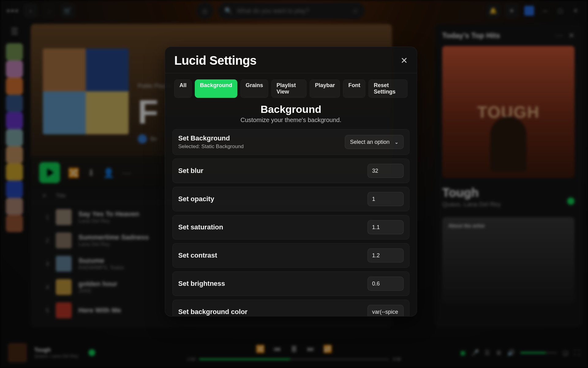  I want to click on tab-grains: Grains, so click(254, 89).